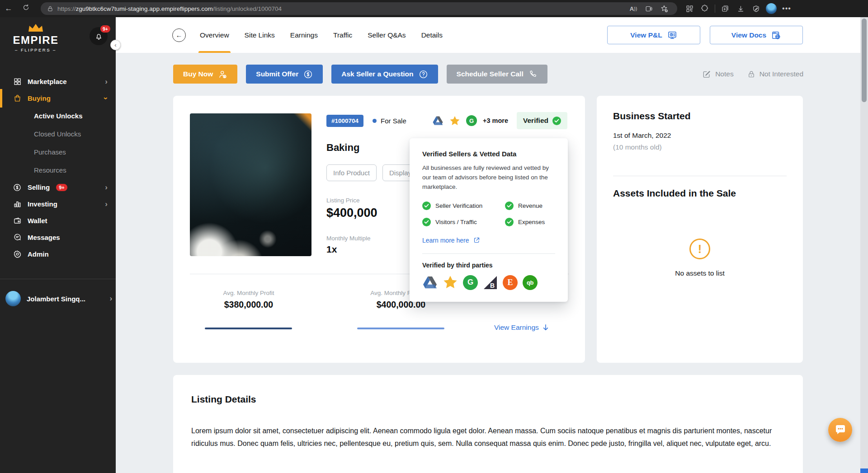  Describe the element at coordinates (259, 35) in the screenshot. I see `tab-site-links: Site Links` at that location.